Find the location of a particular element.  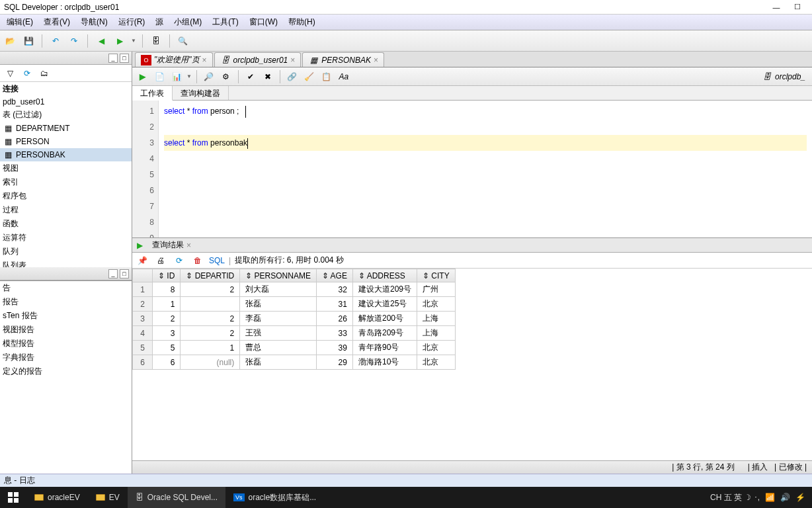

refresh-icon: ⟳ is located at coordinates (27, 73).